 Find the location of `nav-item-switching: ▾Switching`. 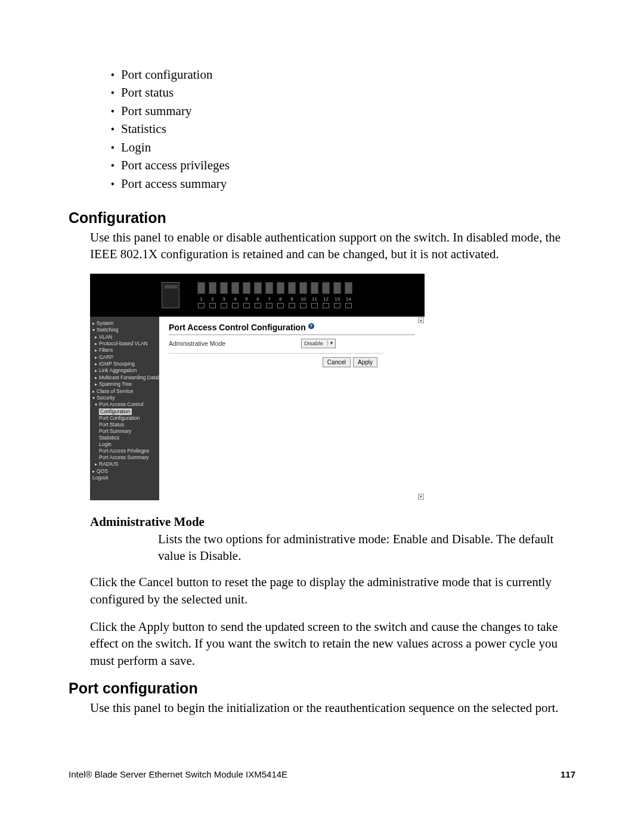

nav-item-switching: ▾Switching is located at coordinates (125, 330).